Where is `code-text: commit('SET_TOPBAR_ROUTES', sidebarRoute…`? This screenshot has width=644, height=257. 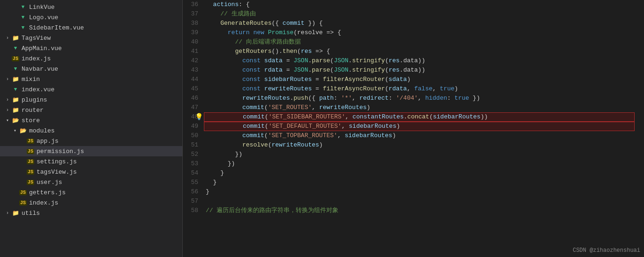
code-text: commit('SET_TOPBAR_ROUTES', sidebarRoute… is located at coordinates (301, 136).